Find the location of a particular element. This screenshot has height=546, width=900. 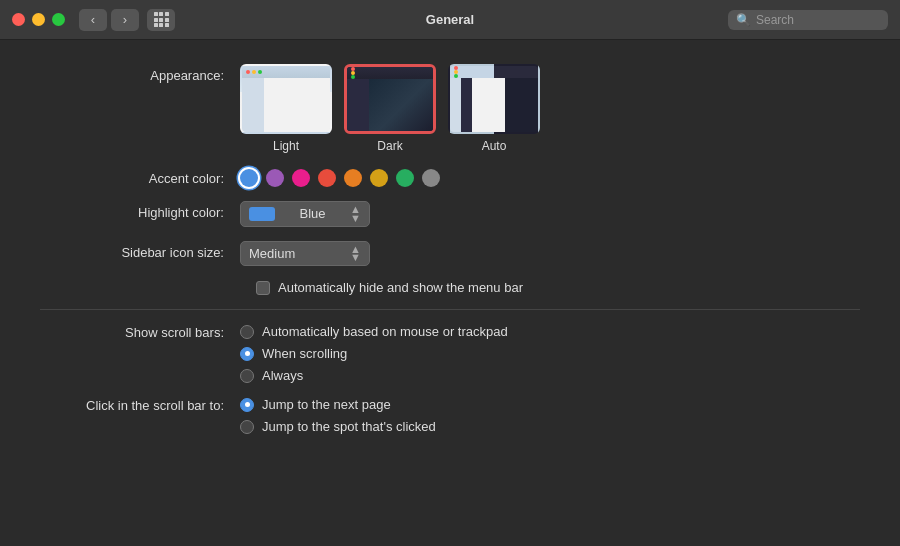

appearance-option-light: Light is located at coordinates (286, 108).